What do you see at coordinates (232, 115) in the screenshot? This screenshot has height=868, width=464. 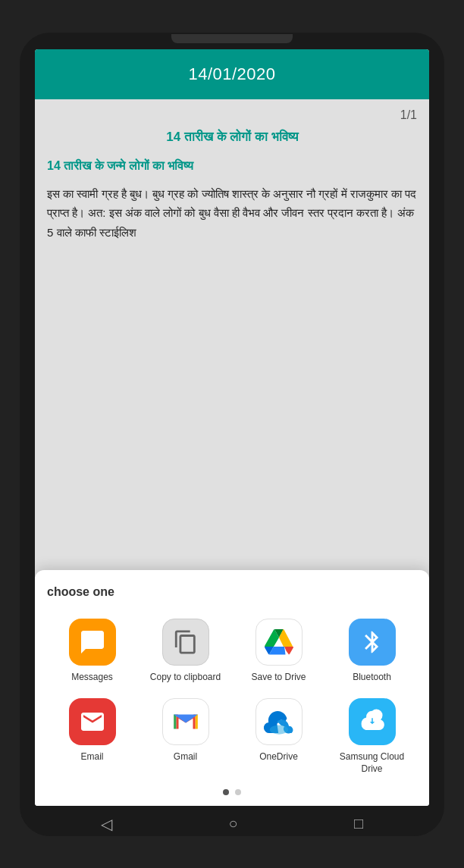 I see `page-number: 1/1` at bounding box center [232, 115].